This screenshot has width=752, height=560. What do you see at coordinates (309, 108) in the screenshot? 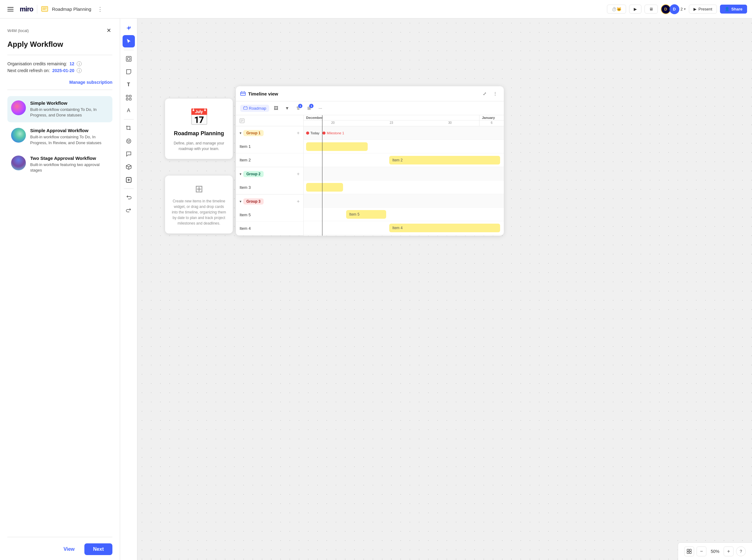
I see `sort-btn-2: ⊞ 1` at bounding box center [309, 108].